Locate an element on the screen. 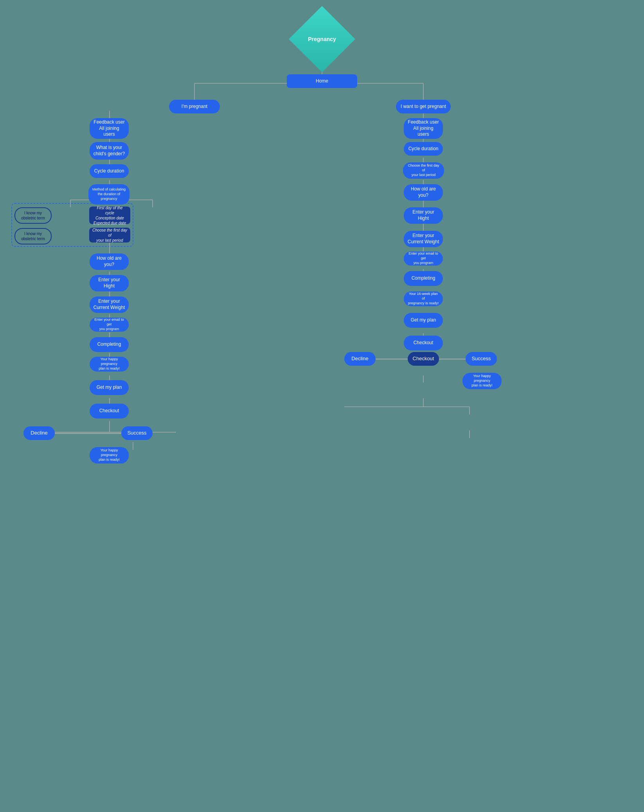 This screenshot has width=644, height=812. cycle-left-label: Cycle duration is located at coordinates (110, 171).